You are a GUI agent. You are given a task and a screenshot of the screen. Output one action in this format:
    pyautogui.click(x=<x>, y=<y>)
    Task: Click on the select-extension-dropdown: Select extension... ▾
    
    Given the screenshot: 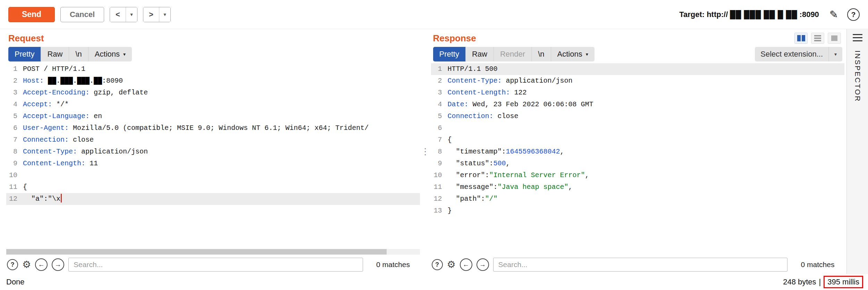 What is the action you would take?
    pyautogui.click(x=799, y=54)
    